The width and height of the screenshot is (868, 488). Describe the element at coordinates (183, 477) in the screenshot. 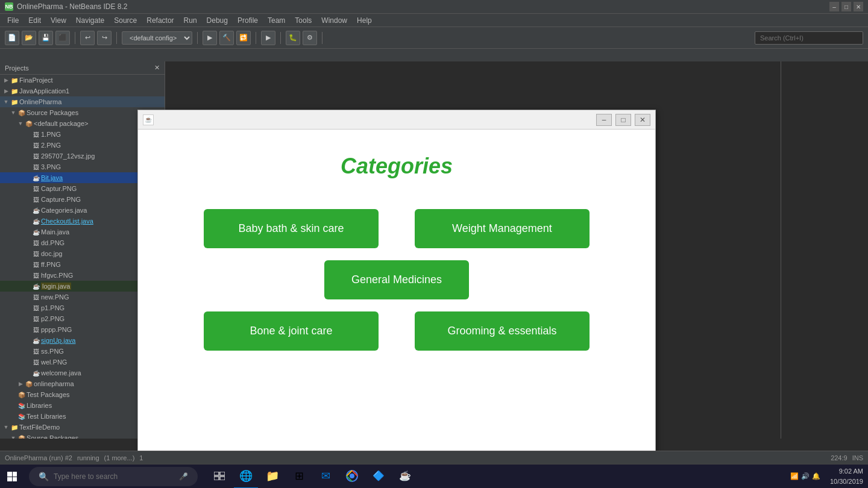

I see `voice-search-icon: 🎤` at that location.